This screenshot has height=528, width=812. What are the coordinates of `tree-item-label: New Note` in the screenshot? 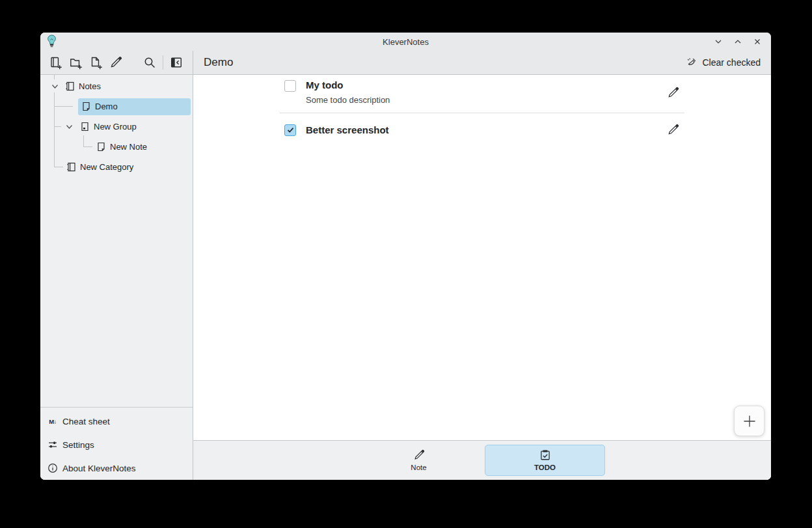 It's located at (129, 147).